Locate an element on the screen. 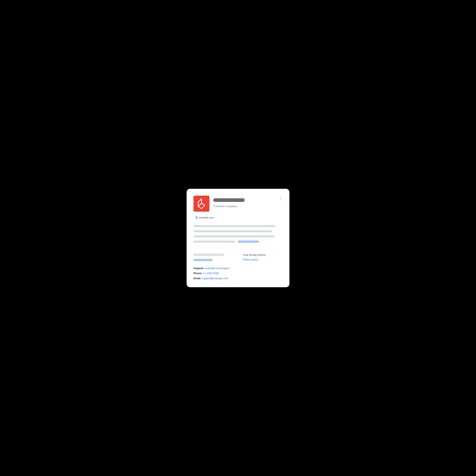 The height and width of the screenshot is (476, 476). email-link: support@example.com is located at coordinates (215, 278).